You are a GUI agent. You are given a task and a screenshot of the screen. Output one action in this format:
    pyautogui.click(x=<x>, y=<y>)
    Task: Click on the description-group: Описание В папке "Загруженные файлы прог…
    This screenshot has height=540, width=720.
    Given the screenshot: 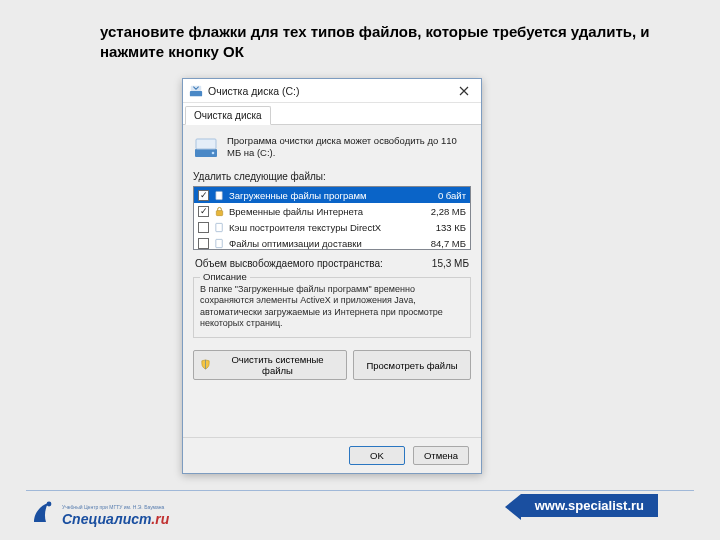 What is the action you would take?
    pyautogui.click(x=332, y=308)
    